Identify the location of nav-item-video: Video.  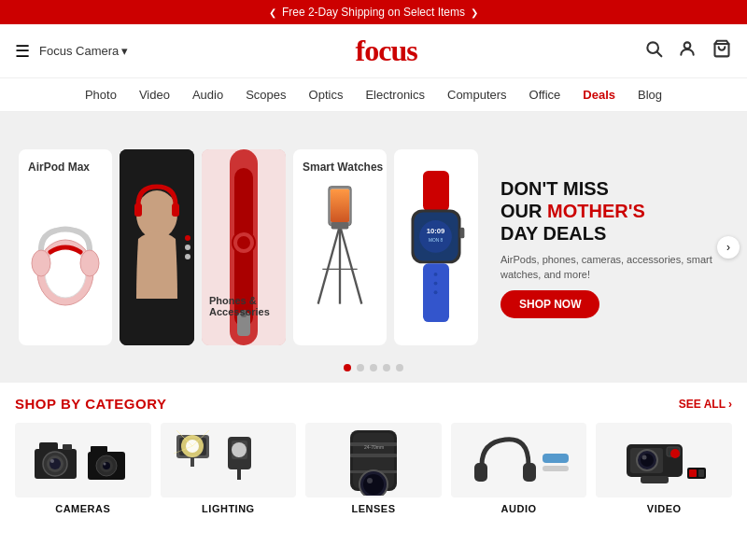
(155, 95).